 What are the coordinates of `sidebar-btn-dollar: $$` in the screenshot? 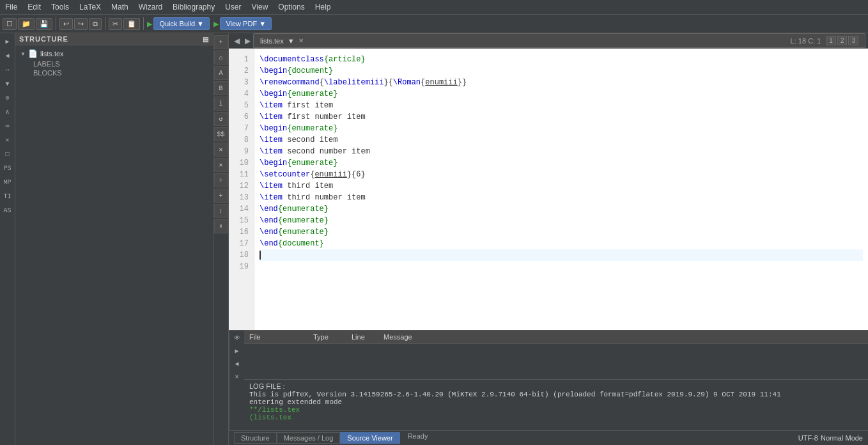 It's located at (221, 134).